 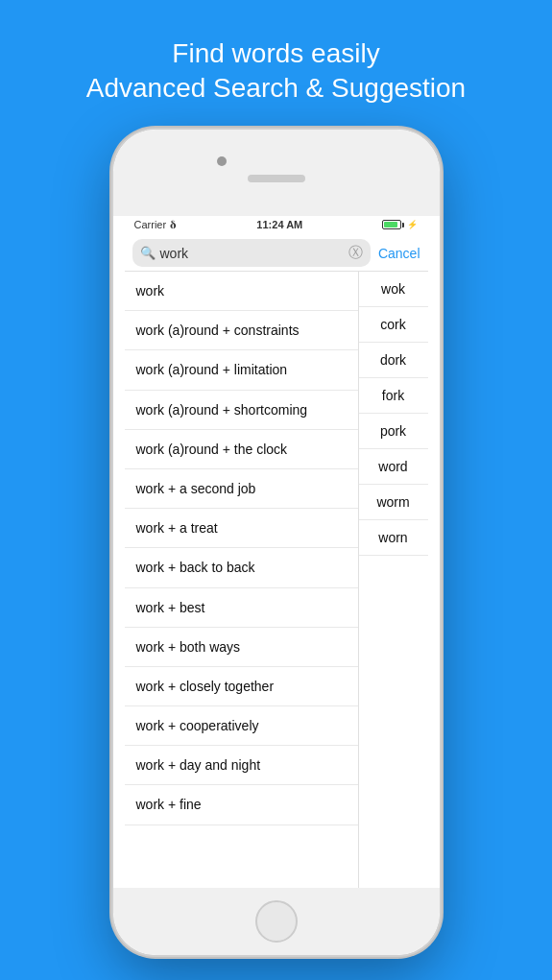 What do you see at coordinates (242, 330) in the screenshot?
I see `main-list-item: work (a)round + constraints` at bounding box center [242, 330].